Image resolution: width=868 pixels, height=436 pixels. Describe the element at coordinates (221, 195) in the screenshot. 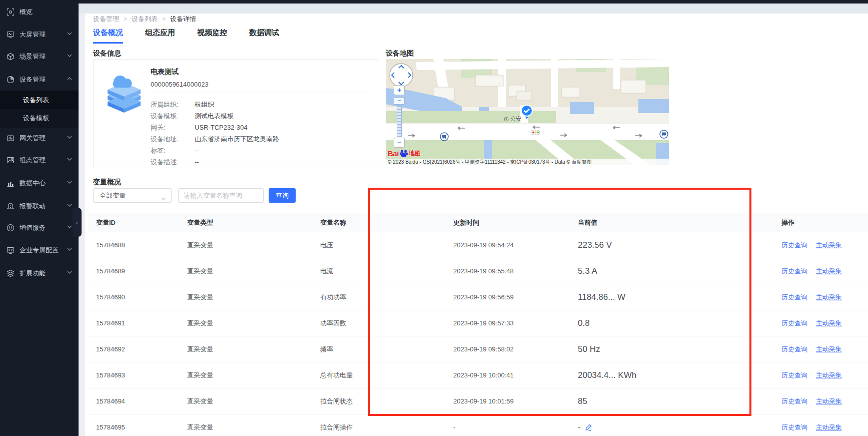

I see `variable-search-input` at that location.